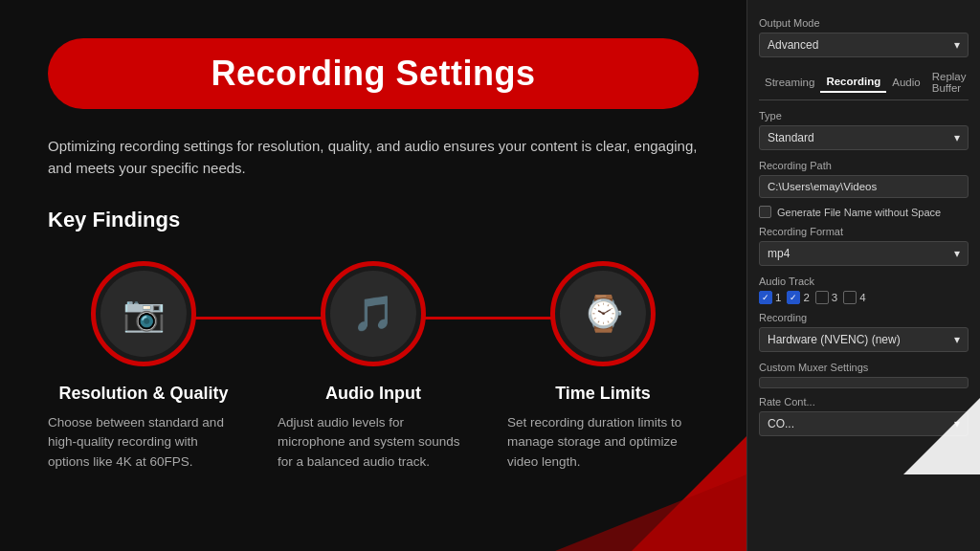  What do you see at coordinates (144, 394) in the screenshot?
I see `item-title-1: Resolution & Quality` at bounding box center [144, 394].